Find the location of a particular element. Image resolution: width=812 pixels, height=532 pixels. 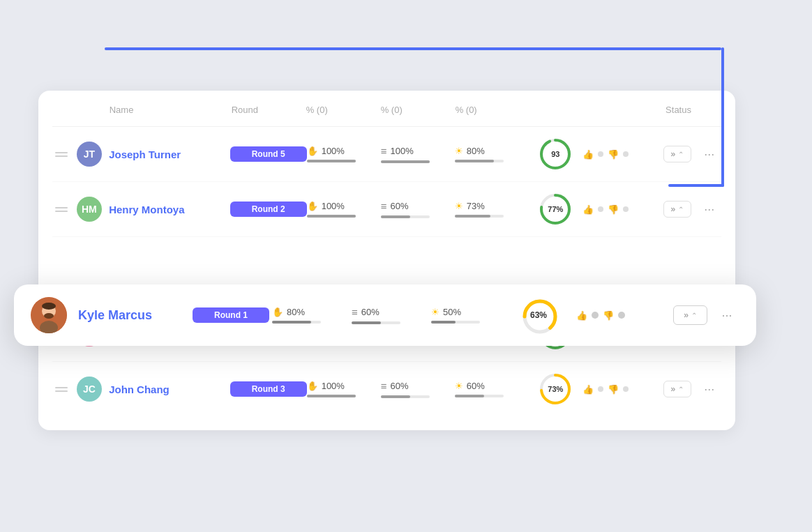

stat2-value: 100% is located at coordinates (418, 151).